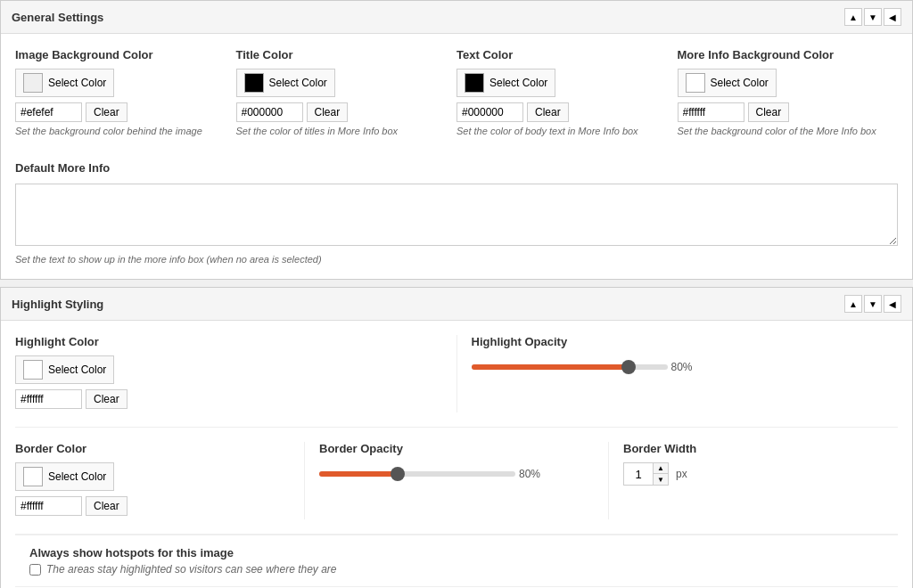 The image size is (913, 588). Describe the element at coordinates (160, 481) in the screenshot. I see `border-color-group: Border Color Select Color Clear` at that location.